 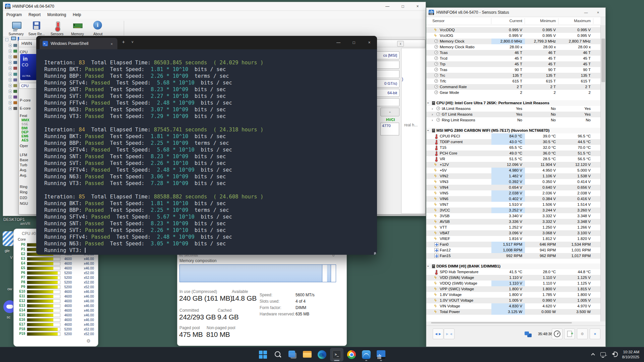 What do you see at coordinates (513, 204) in the screenshot?
I see `sensor-row: ϟVIN71.510 V1.506 V1.514 V` at bounding box center [513, 204].